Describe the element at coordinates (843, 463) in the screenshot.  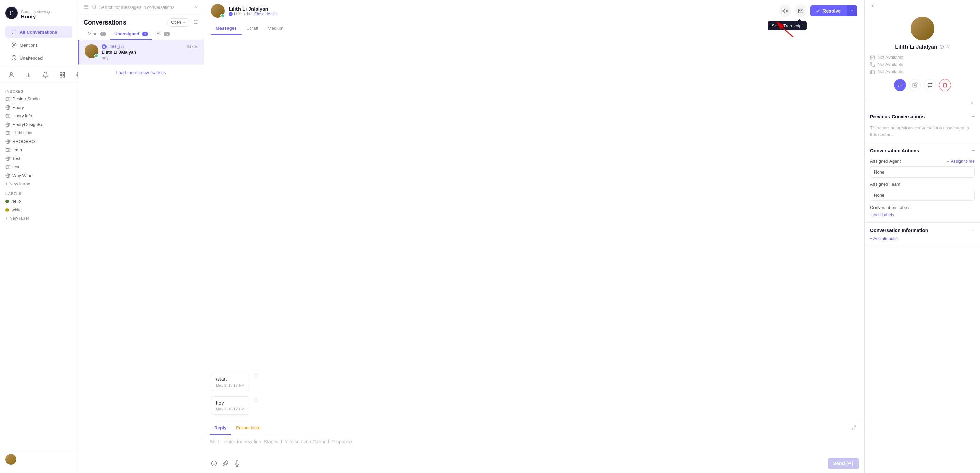
I see `send-button: Send (↵)` at that location.